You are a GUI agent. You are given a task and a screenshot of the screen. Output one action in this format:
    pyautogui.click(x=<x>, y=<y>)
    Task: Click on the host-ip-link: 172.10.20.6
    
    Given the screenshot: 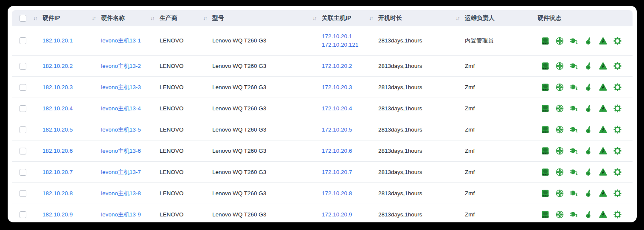 What is the action you would take?
    pyautogui.click(x=342, y=151)
    